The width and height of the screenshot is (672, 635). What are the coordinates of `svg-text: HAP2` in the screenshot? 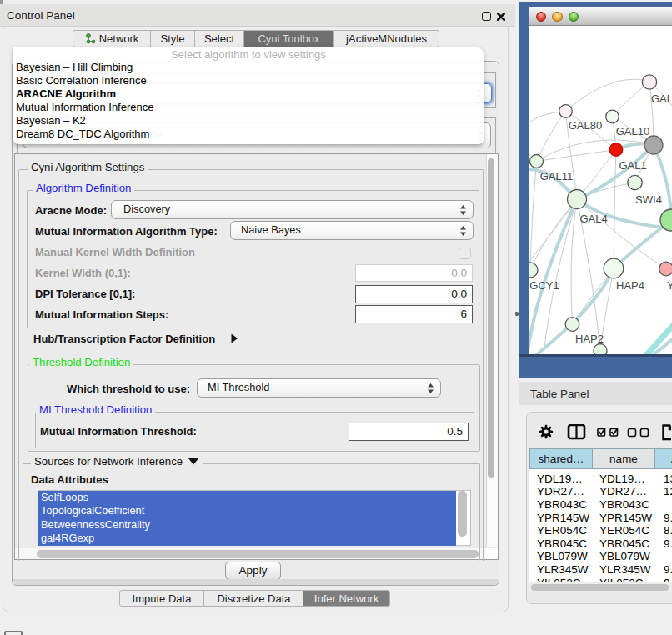 It's located at (589, 338).